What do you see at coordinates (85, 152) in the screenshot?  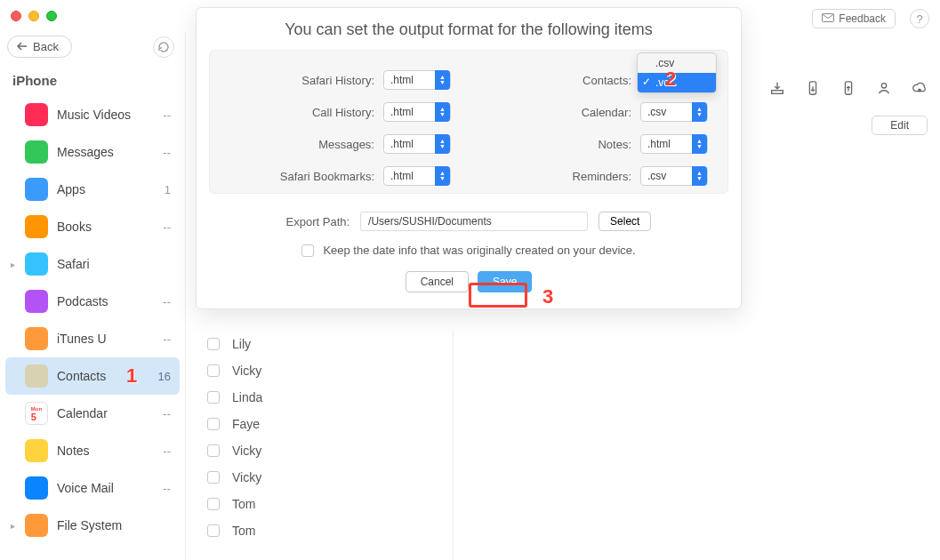 I see `sidebar-item-label: Messages` at bounding box center [85, 152].